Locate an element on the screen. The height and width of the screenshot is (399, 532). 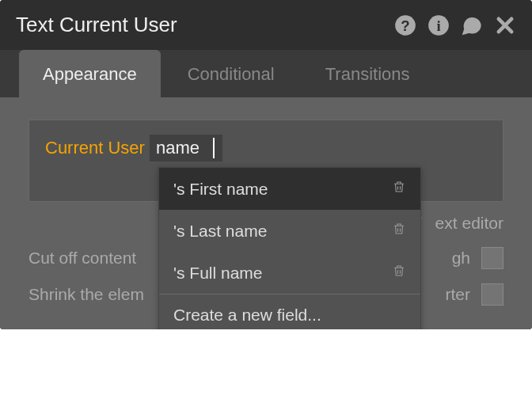
dropdown-create-label: Create a new field... is located at coordinates (247, 315).